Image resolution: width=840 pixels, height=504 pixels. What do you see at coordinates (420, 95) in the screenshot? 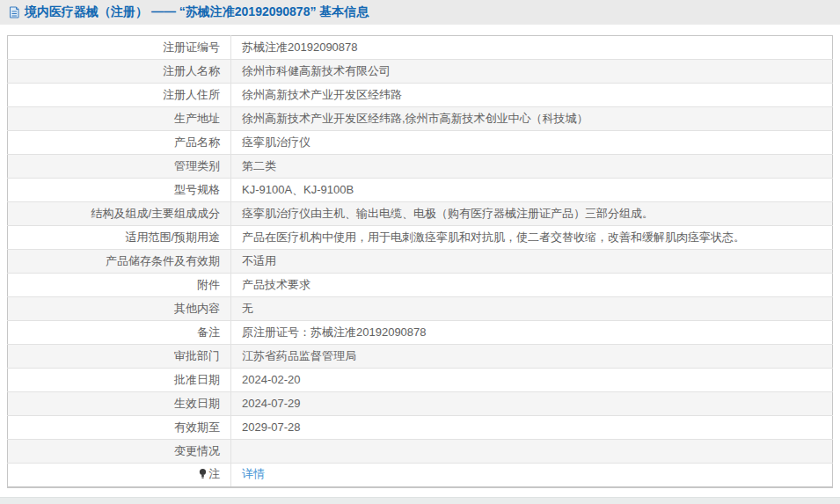
I see `table-row: 注册人住所徐州高新技术产业开发区经纬路` at bounding box center [420, 95].